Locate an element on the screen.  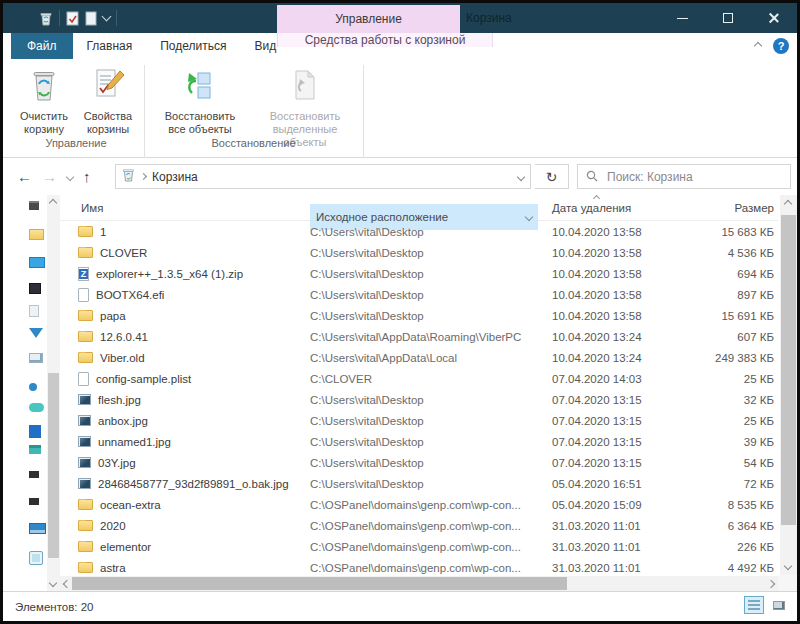
file-name: ocean-extra is located at coordinates (130, 505).